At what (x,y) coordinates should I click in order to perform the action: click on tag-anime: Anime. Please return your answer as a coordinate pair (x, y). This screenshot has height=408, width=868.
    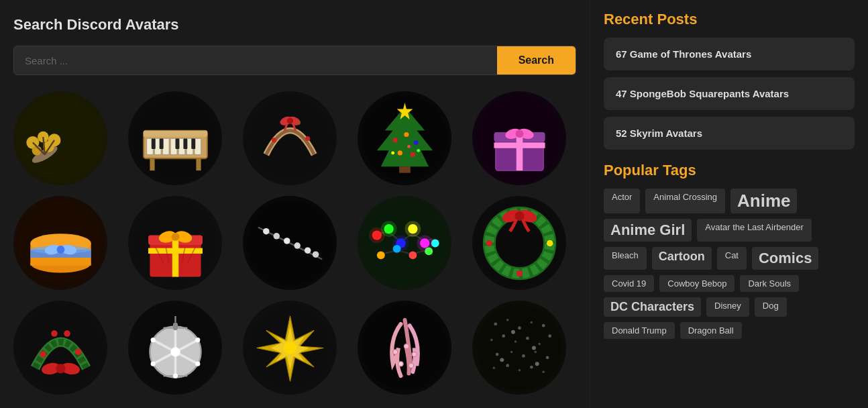
    Looking at the image, I should click on (763, 201).